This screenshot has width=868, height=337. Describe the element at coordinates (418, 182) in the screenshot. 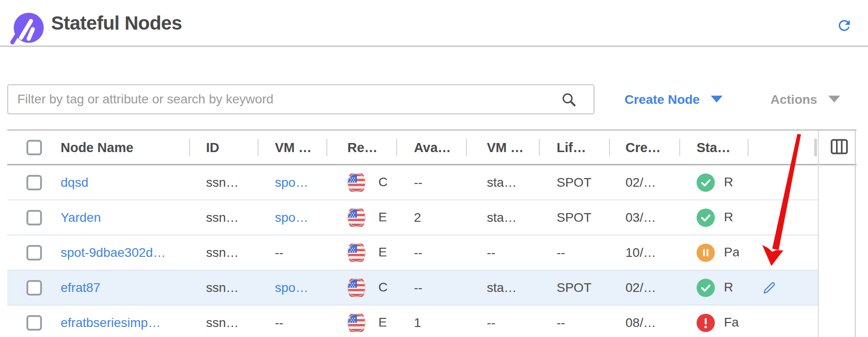

I see `cell-availability-zone: --` at that location.